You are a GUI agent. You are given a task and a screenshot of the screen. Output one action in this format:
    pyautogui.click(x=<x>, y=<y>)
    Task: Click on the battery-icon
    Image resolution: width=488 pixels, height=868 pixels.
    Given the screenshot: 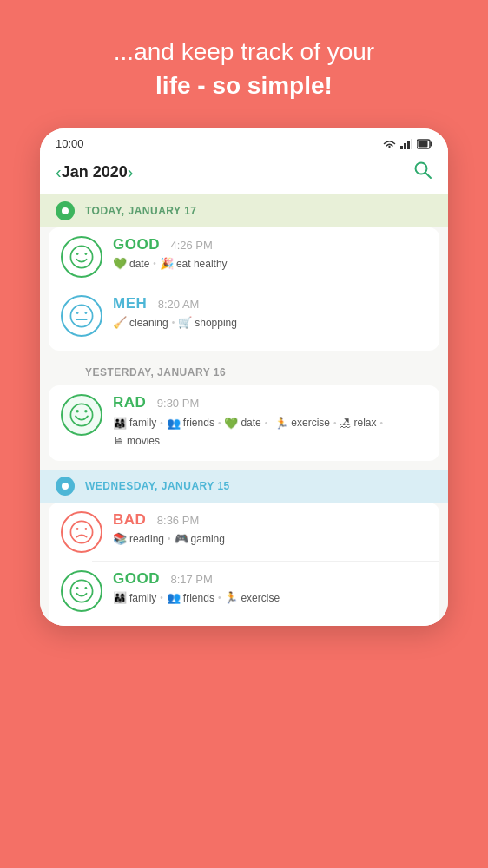 What is the action you would take?
    pyautogui.click(x=425, y=144)
    